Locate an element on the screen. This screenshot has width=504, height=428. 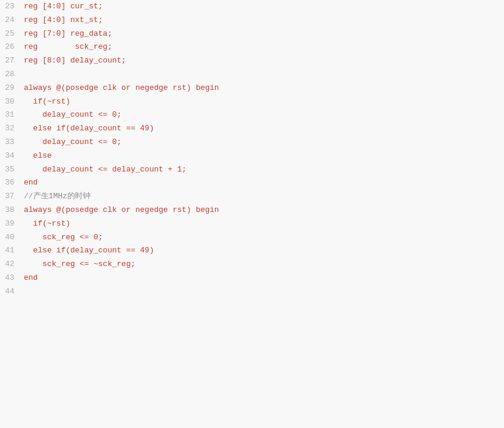
line-number: 30 is located at coordinates (12, 102).